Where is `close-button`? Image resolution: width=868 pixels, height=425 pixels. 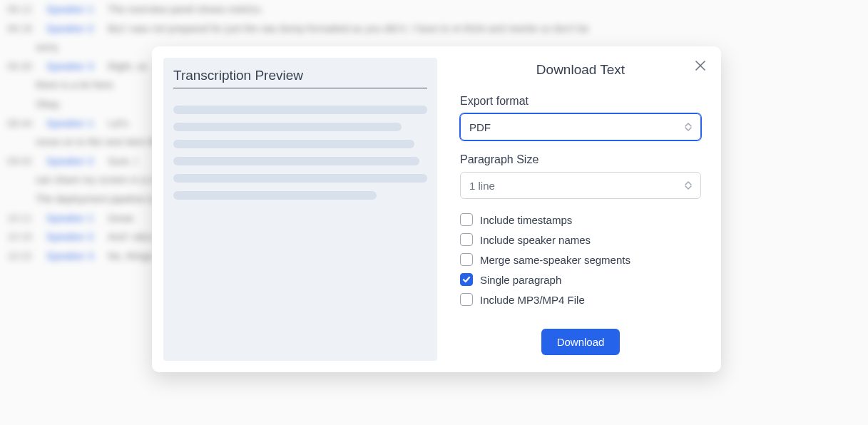 close-button is located at coordinates (700, 67).